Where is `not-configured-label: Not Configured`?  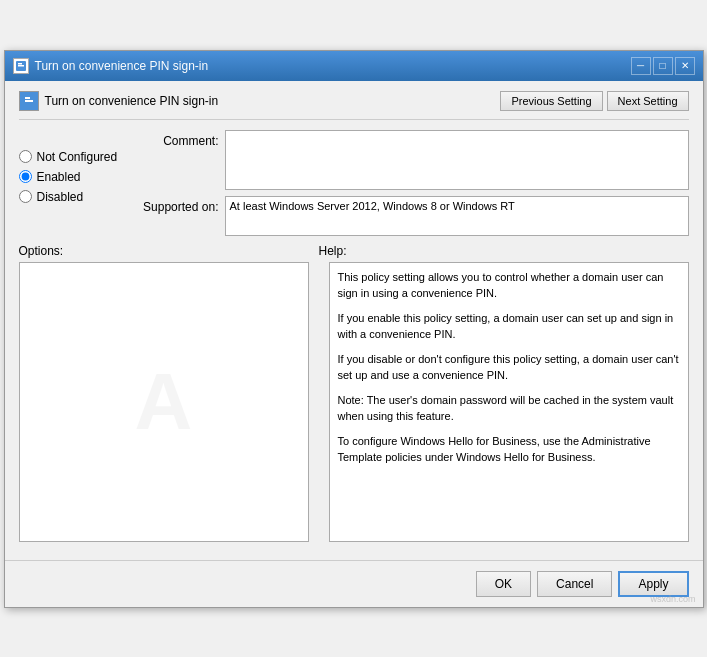
not-configured-label: Not Configured is located at coordinates (78, 157).